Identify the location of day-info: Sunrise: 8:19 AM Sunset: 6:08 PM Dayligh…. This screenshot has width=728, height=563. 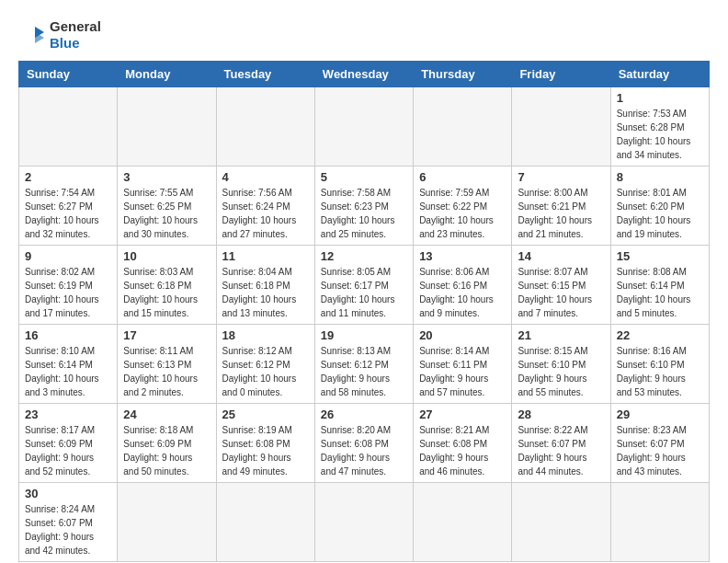
(266, 451).